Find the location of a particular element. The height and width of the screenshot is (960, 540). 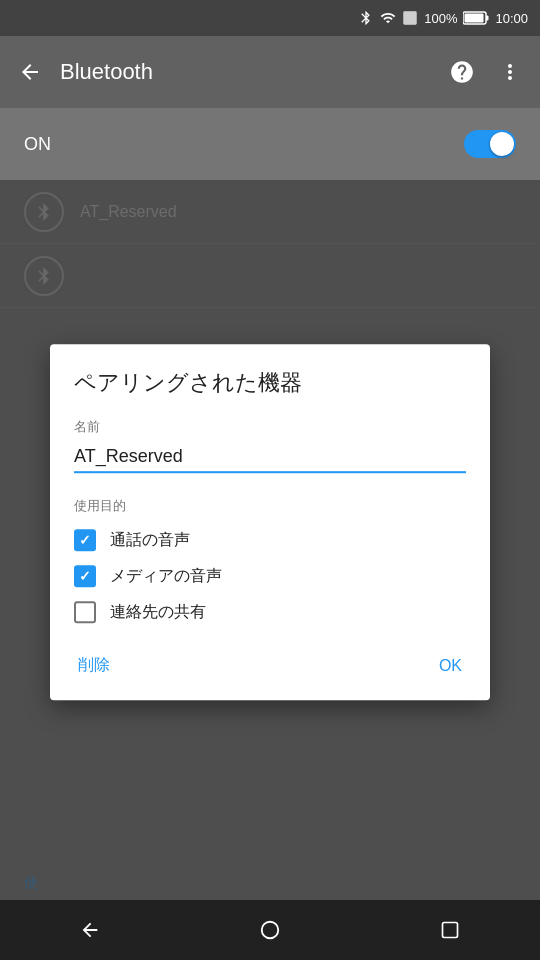

toggle-thumb is located at coordinates (502, 144).